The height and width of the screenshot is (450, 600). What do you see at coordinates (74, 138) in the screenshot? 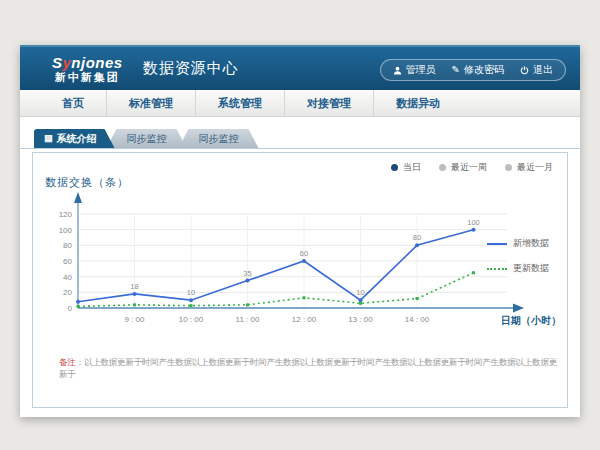
I see `tab-0: ▤系统介绍` at bounding box center [74, 138].